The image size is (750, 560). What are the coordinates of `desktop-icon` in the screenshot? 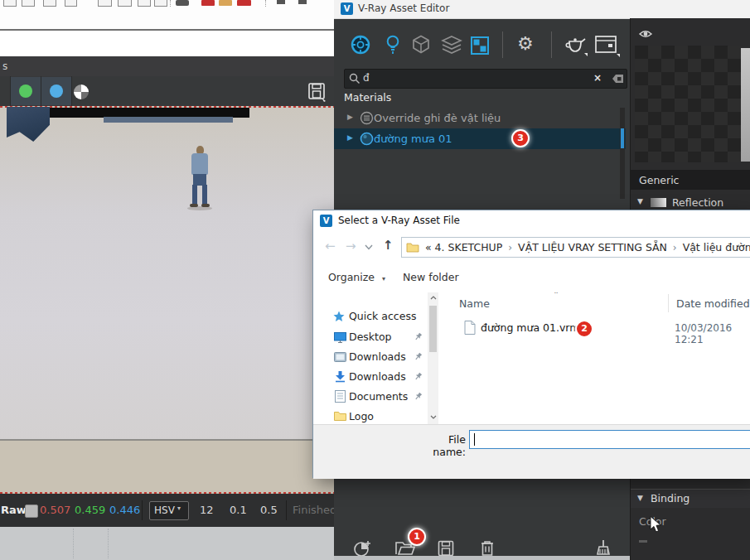 It's located at (340, 338).